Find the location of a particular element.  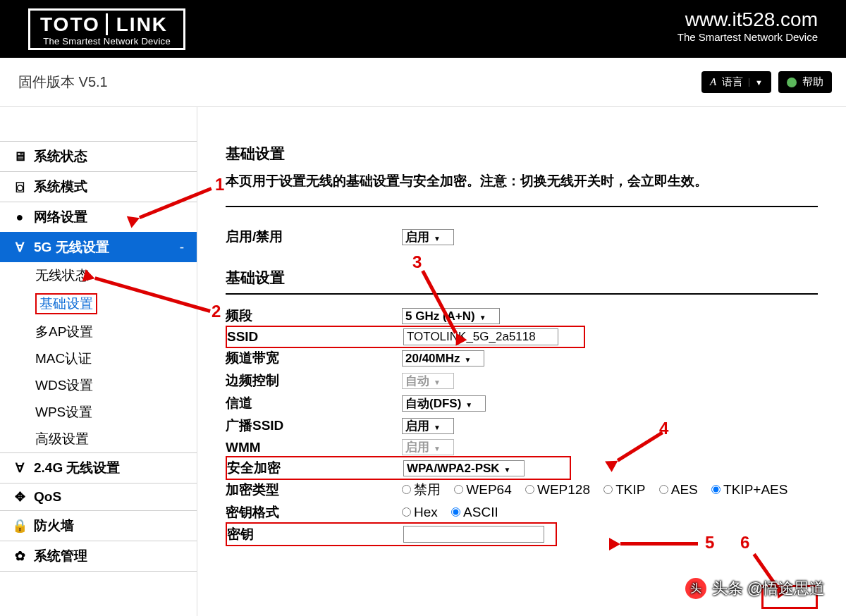

encryption-label: 加密类型 is located at coordinates (314, 490).